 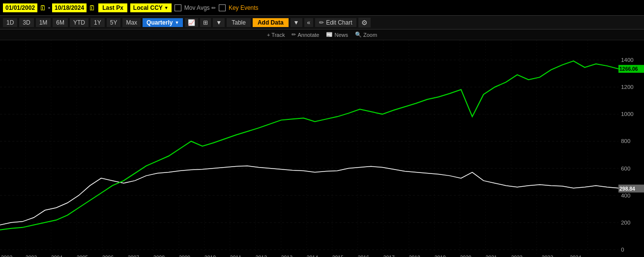 What do you see at coordinates (313, 256) in the screenshot?
I see `svg-text: 2014` at bounding box center [313, 256].